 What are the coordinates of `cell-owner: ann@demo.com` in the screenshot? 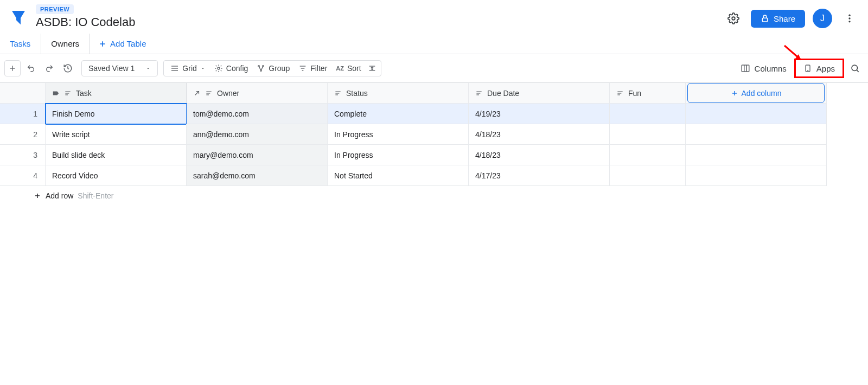 It's located at (257, 134).